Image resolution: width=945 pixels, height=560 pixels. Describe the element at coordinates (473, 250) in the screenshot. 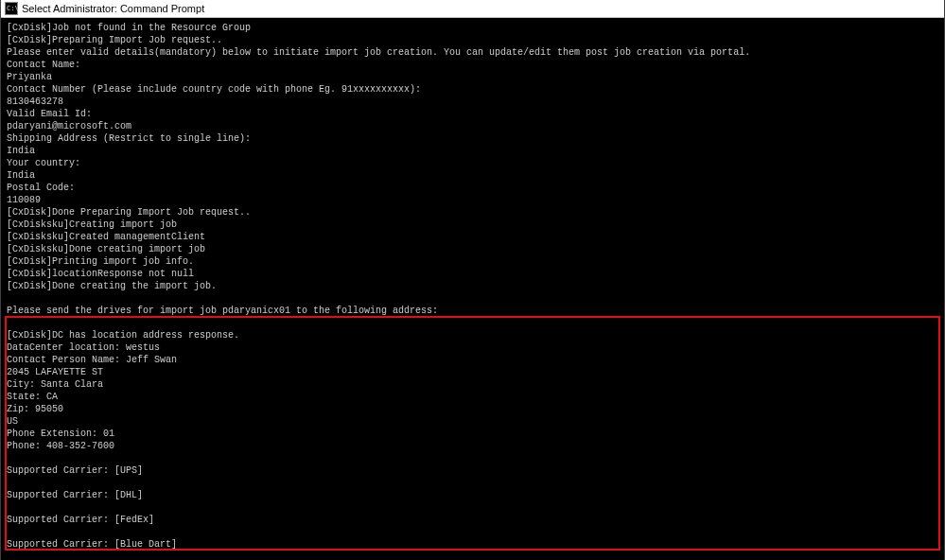

I see `terminal-line: [CxDisksku]Done creating import job` at that location.